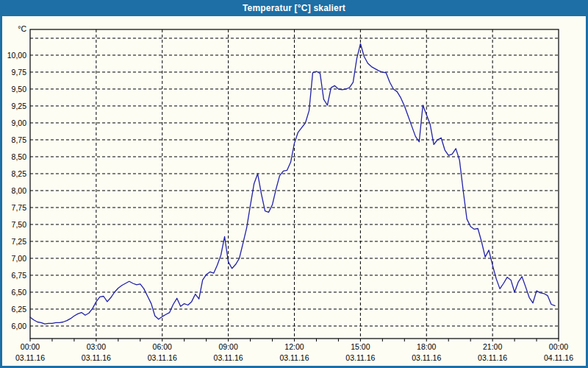  What do you see at coordinates (19, 157) in the screenshot?
I see `y-axis-label: 8,50` at bounding box center [19, 157].